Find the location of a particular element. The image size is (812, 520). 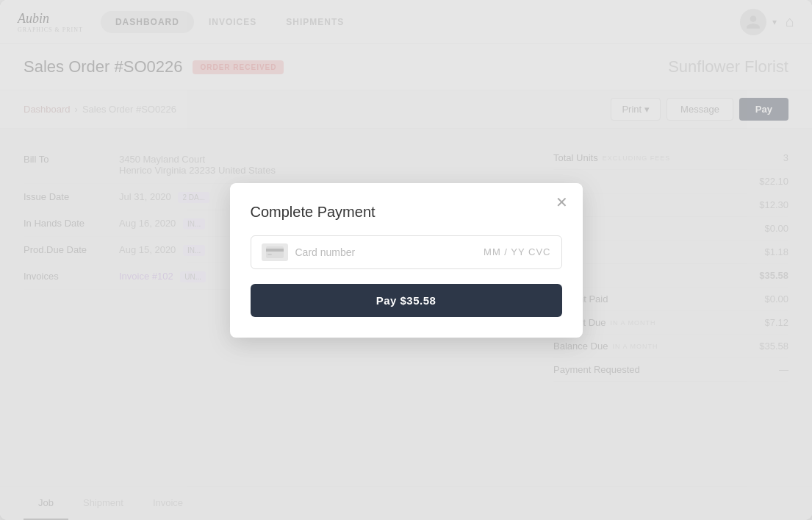

modal-title: Complete Payment is located at coordinates (406, 212).